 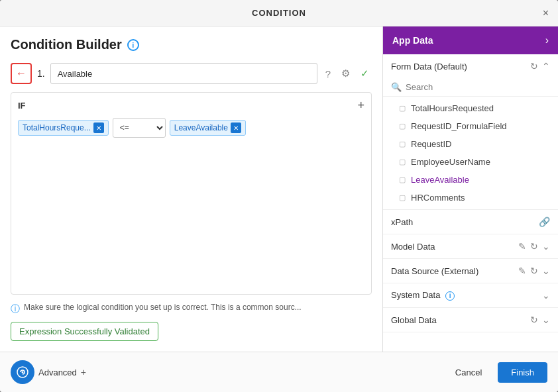 What do you see at coordinates (15, 309) in the screenshot?
I see `warning-info-icon: ⓘ` at bounding box center [15, 309].